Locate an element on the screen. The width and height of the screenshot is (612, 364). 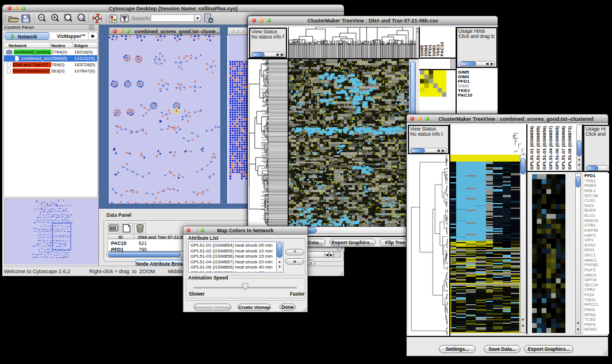
svg-text: GPL51-02 (GSM855) is located at coordinates (538, 148).